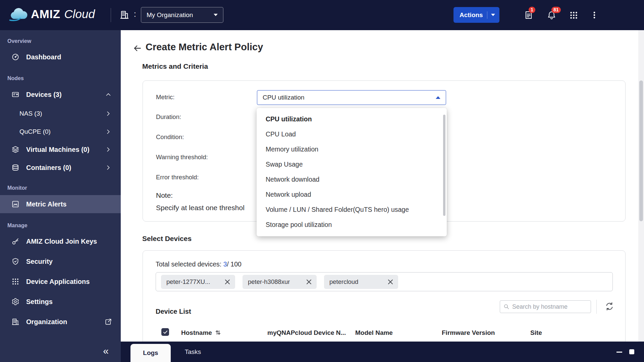 This screenshot has height=362, width=644. I want to click on duration-label: Duration:, so click(168, 117).